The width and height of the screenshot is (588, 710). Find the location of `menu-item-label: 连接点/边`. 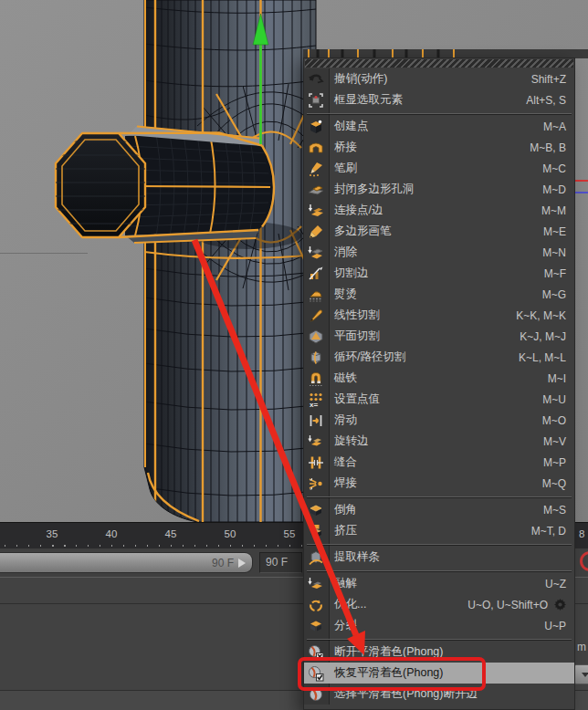

menu-item-label: 连接点/边 is located at coordinates (358, 210).